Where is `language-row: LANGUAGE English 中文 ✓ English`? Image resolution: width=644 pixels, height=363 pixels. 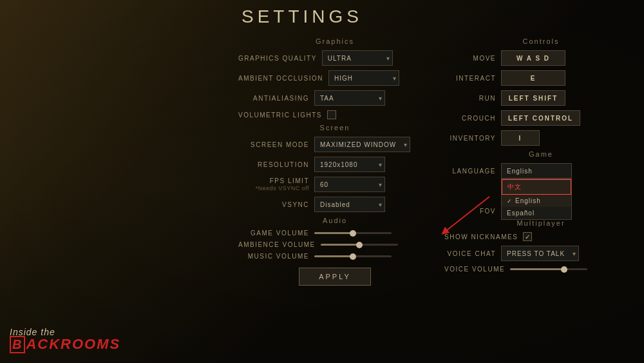 language-row: LANGUAGE English 中文 ✓ English is located at coordinates (541, 171).